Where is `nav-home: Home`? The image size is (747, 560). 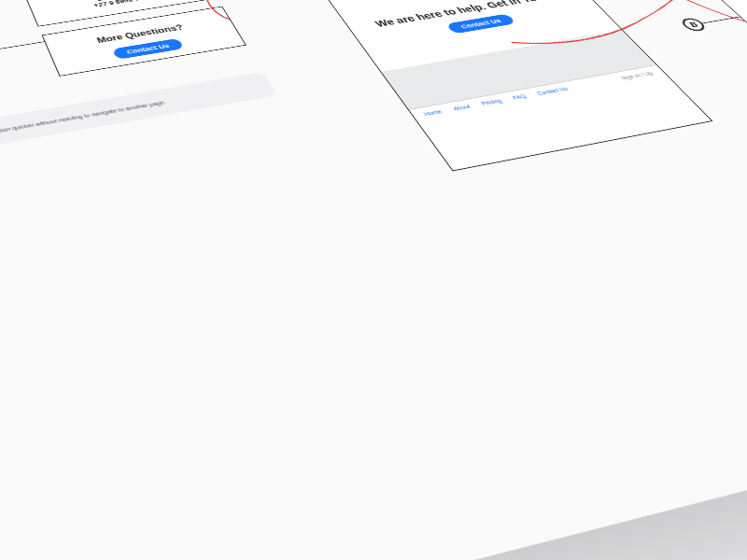
nav-home: Home is located at coordinates (433, 113).